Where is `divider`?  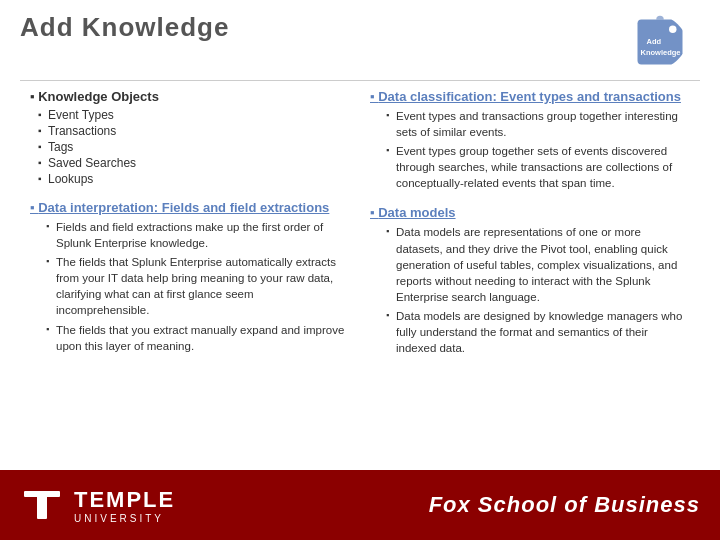
divider is located at coordinates (360, 80).